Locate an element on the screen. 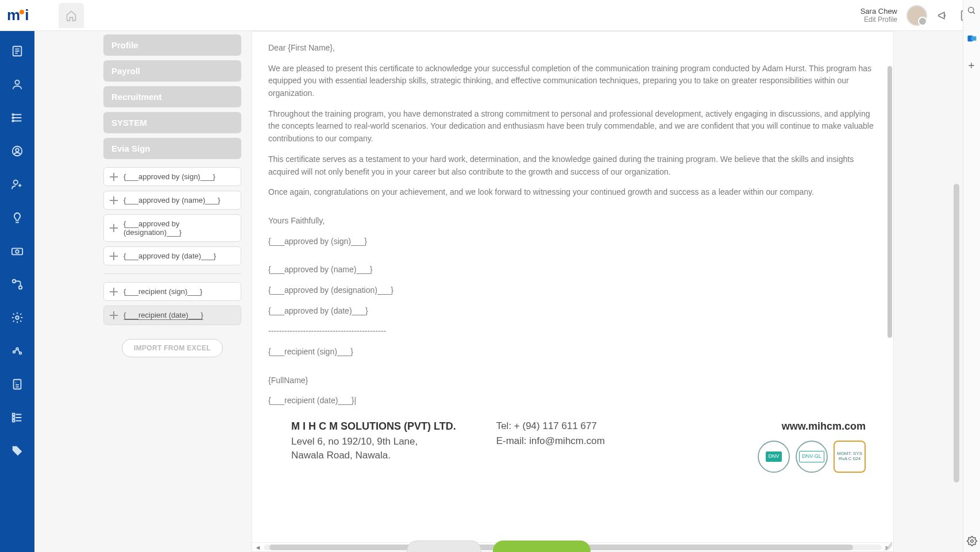 The height and width of the screenshot is (552, 980). accordion-recruitment: Recruitment is located at coordinates (172, 96).